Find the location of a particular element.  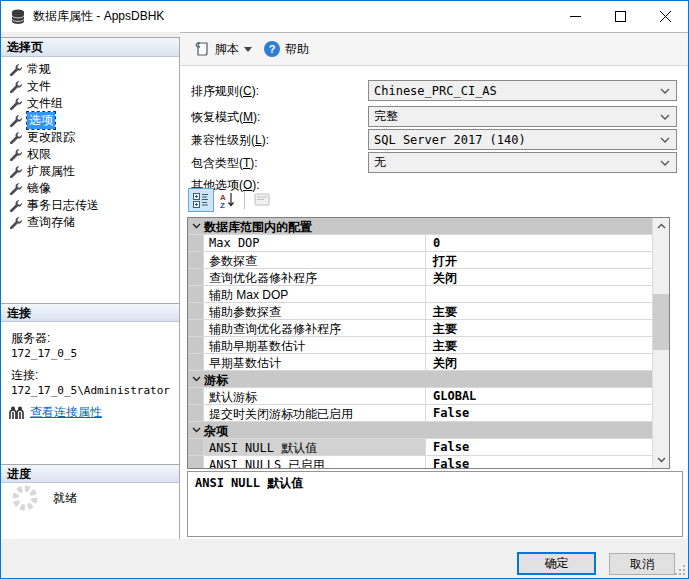

property-group-db-scoped-config: 数据库范围内的配置 is located at coordinates (420, 226).